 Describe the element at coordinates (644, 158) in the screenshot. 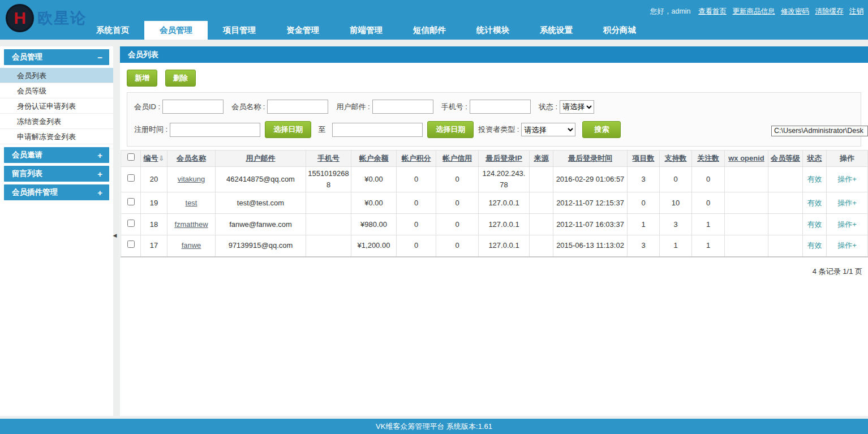

I see `header-project-count: 项目数` at that location.